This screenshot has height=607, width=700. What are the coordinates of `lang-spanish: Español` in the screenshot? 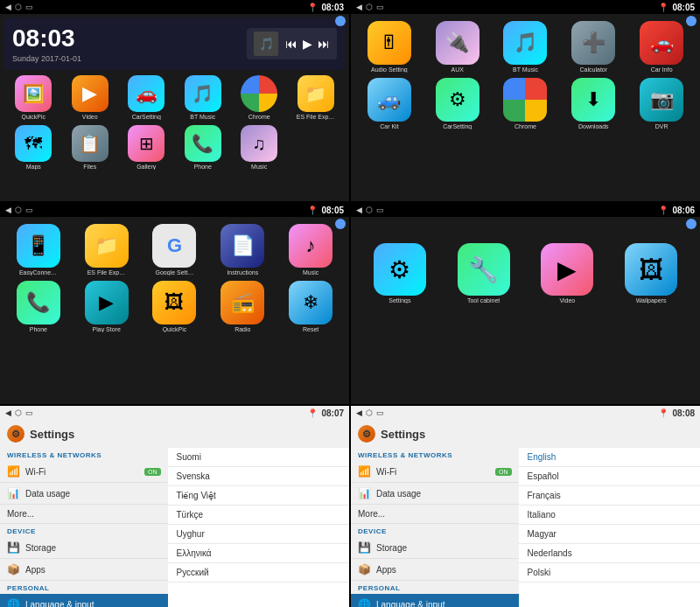 It's located at (609, 477).